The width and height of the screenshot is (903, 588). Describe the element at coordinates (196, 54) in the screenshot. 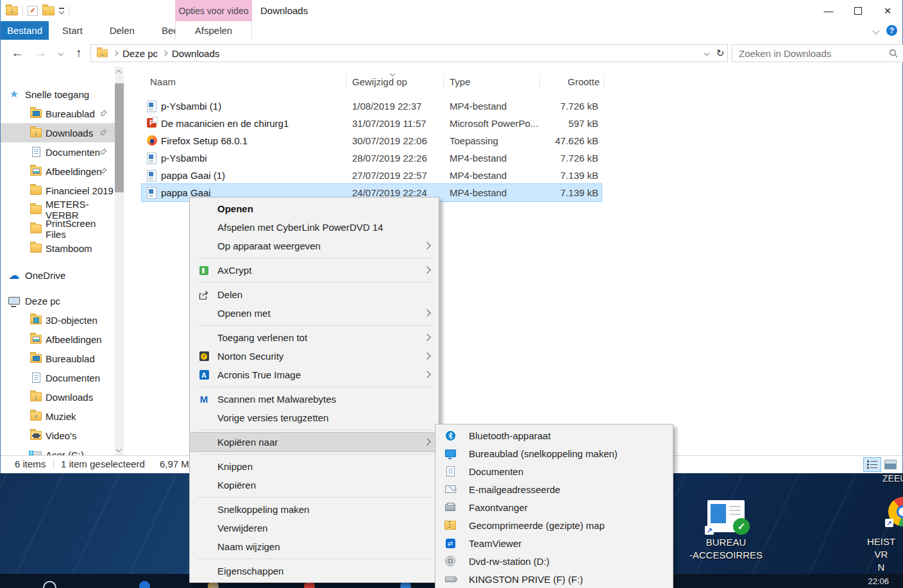

I see `breadcrumb-current: Downloads` at that location.